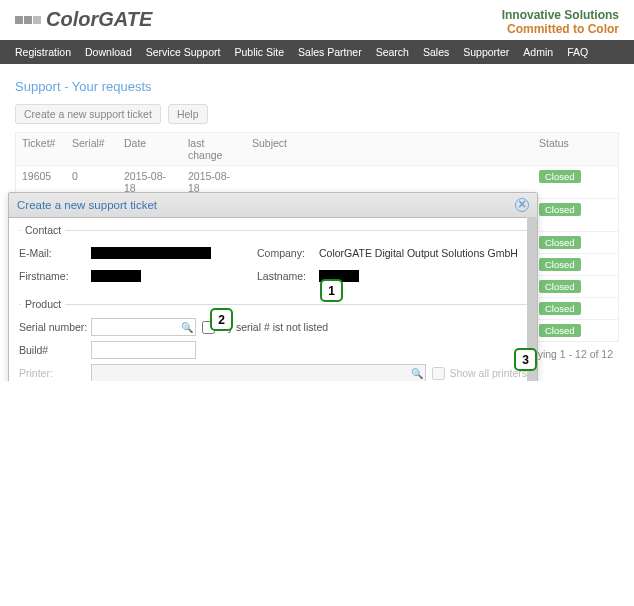  Describe the element at coordinates (43, 304) in the screenshot. I see `product-legend: Product` at that location.